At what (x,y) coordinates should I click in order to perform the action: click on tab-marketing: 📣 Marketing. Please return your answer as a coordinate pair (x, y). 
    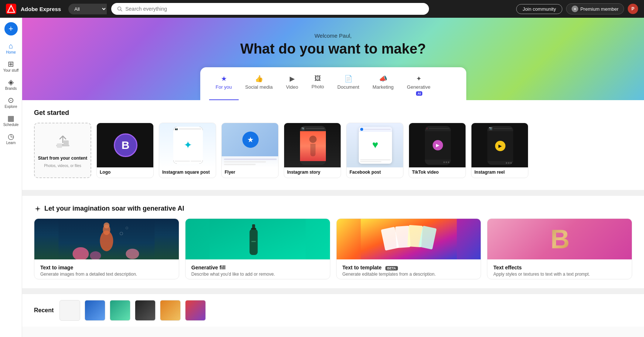
    Looking at the image, I should click on (383, 86).